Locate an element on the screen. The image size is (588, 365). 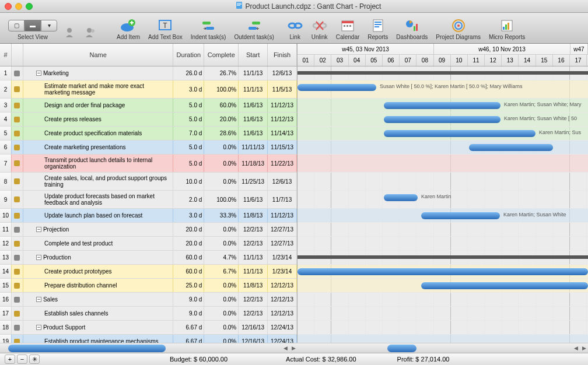
link-button: Link is located at coordinates (295, 29).